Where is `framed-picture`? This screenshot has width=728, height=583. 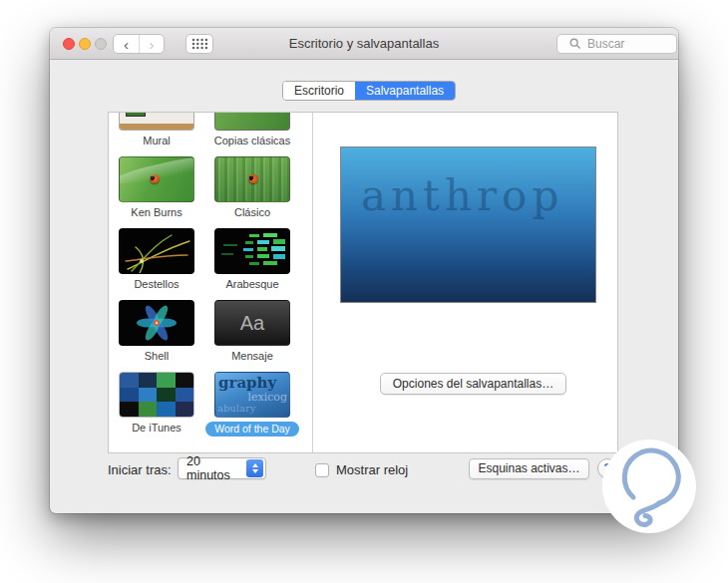
framed-picture is located at coordinates (136, 115).